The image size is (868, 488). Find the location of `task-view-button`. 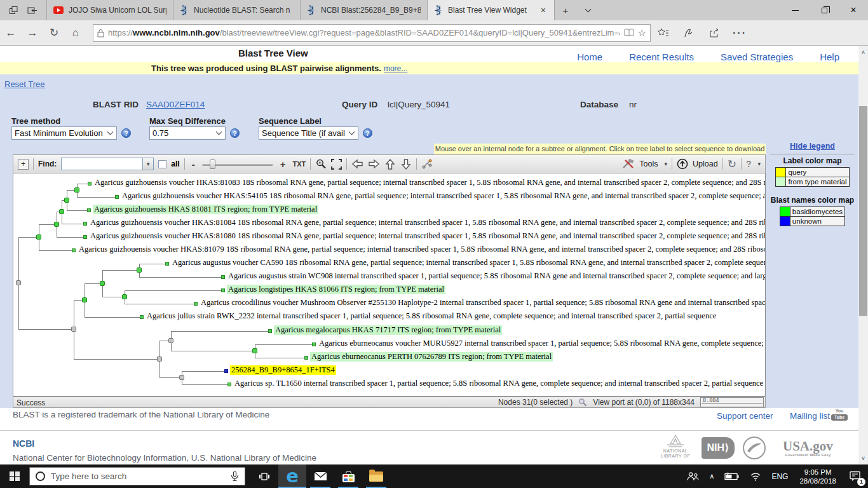

task-view-button is located at coordinates (264, 477).